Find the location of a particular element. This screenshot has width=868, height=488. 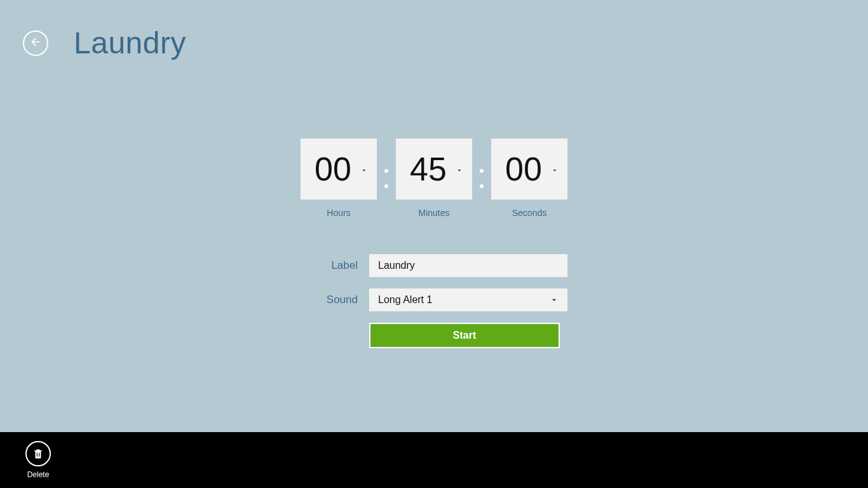

start-button: Start is located at coordinates (465, 336).